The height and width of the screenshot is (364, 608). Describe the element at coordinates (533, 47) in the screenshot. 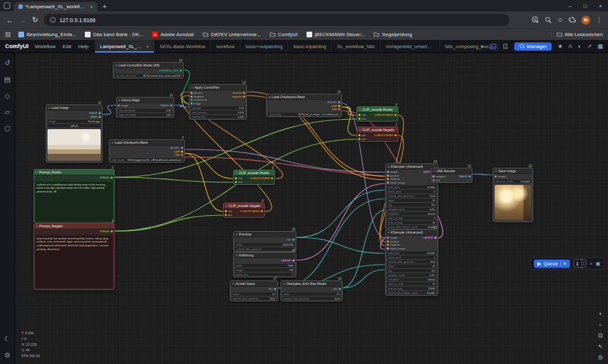

I see `manager-button: Manager` at that location.